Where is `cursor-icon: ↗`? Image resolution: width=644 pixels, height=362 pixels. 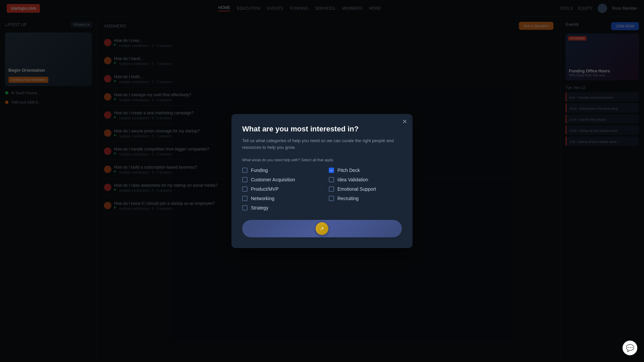
cursor-icon: ↗ is located at coordinates (322, 229).